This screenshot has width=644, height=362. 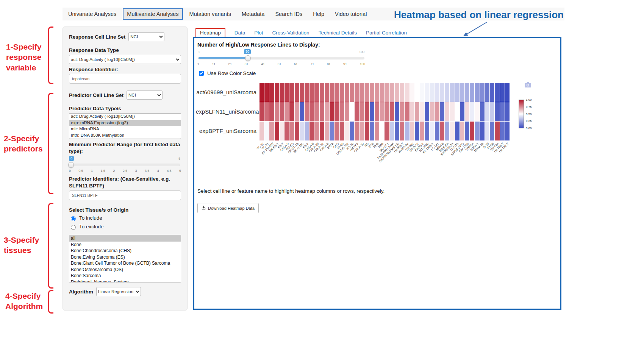 What do you see at coordinates (210, 14) in the screenshot?
I see `nav-tab-mutation-variants: Mutation variants` at bounding box center [210, 14].